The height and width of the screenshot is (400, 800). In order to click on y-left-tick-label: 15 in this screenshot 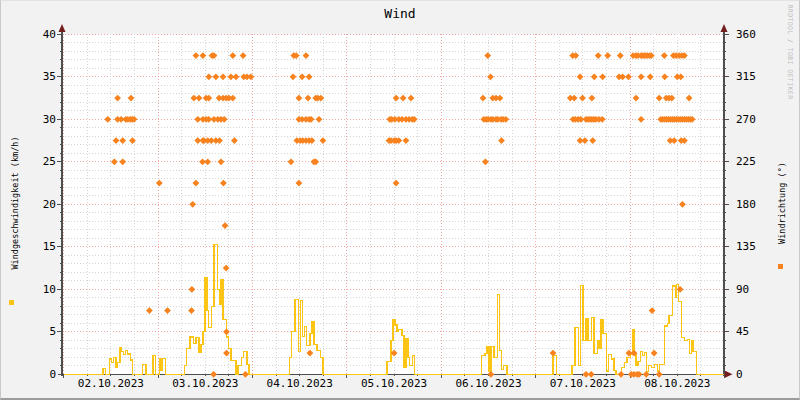, I will do `click(41, 246)`.